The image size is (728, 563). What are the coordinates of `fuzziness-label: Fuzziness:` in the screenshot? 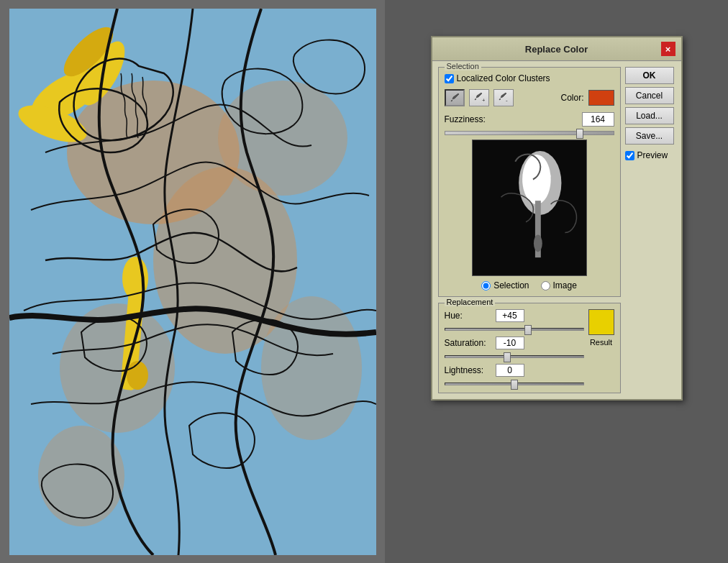 It's located at (465, 119).